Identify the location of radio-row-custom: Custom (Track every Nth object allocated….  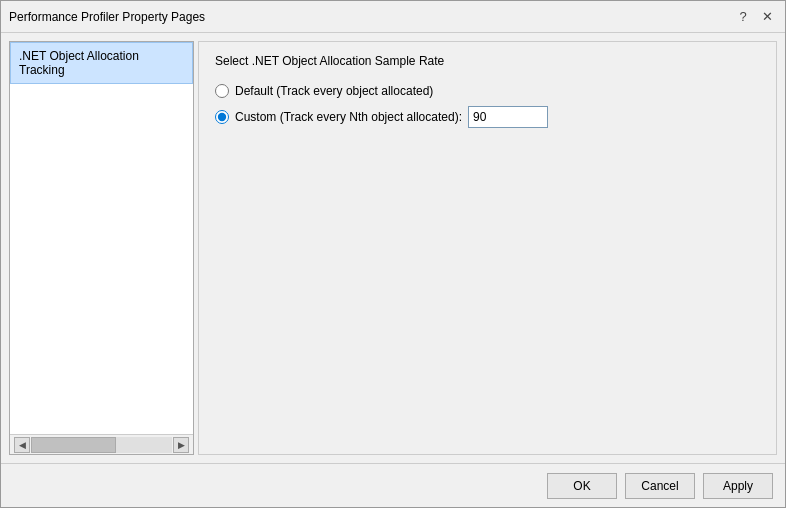
(488, 117).